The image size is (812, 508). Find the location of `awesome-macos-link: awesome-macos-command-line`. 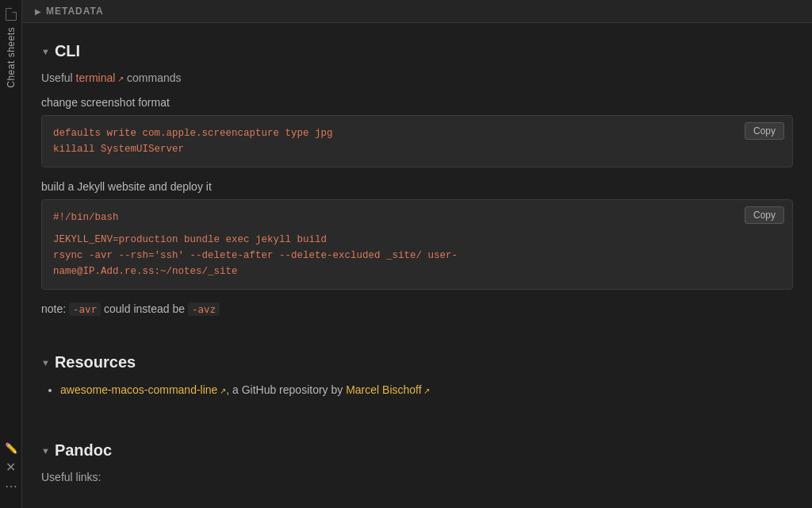

awesome-macos-link: awesome-macos-command-line is located at coordinates (143, 390).